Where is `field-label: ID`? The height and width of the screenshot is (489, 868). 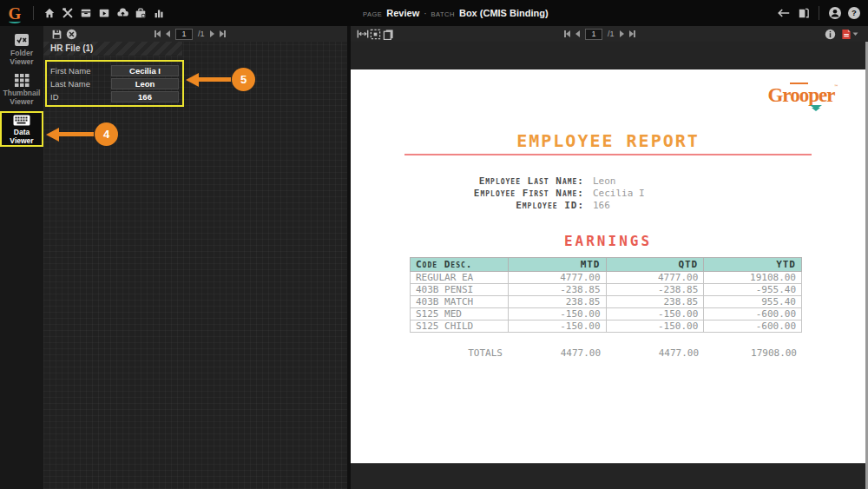 field-label: ID is located at coordinates (81, 97).